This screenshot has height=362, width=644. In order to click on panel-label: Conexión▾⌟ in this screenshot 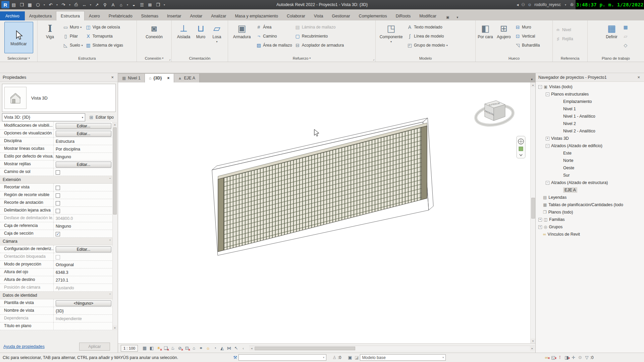, I will do `click(154, 58)`.